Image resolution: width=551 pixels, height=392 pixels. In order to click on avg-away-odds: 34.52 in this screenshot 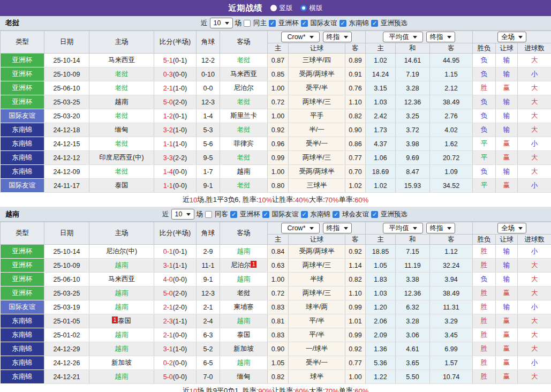, I will do `click(451, 186)`.